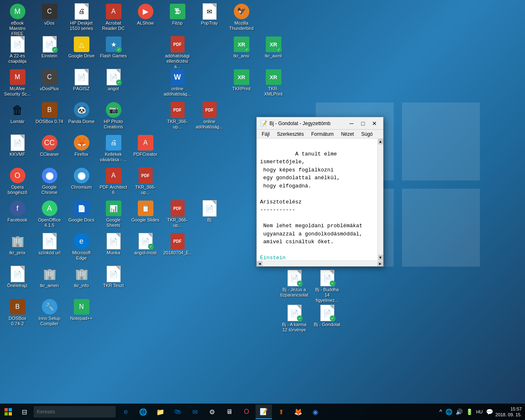 Image resolution: width=525 pixels, height=420 pixels. Describe the element at coordinates (241, 48) in the screenshot. I see `desktop-icon-tkr-ansi: XR✓tkr_ansi` at that location.